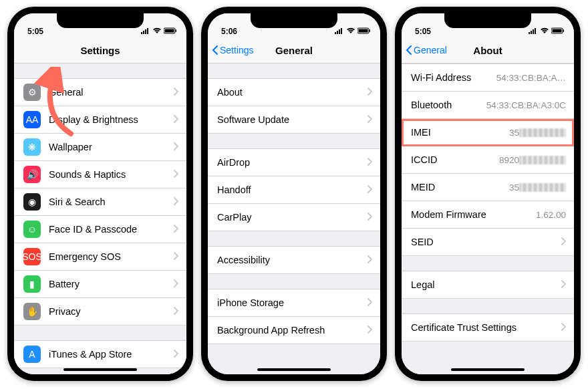 This screenshot has height=389, width=588. What do you see at coordinates (32, 174) in the screenshot?
I see `speaker-icon: 🔊` at bounding box center [32, 174].